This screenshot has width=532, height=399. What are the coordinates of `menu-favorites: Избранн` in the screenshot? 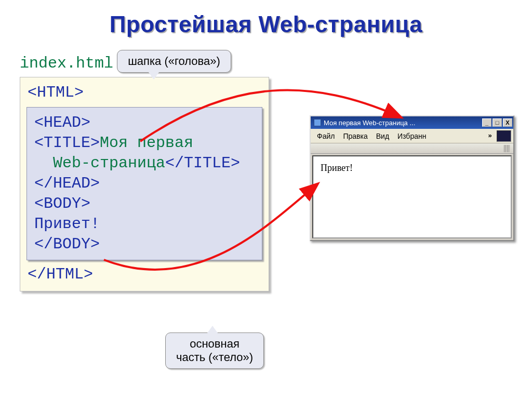 It's located at (411, 136).